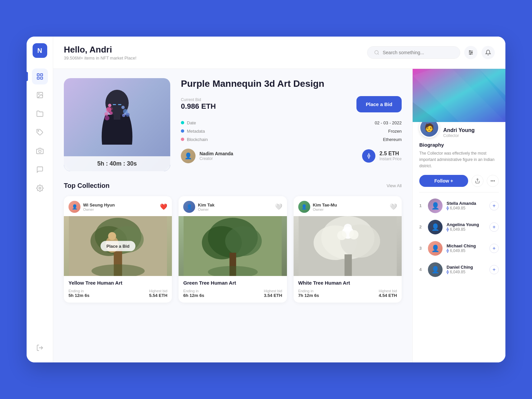  What do you see at coordinates (431, 53) in the screenshot?
I see `header-center` at bounding box center [431, 53].